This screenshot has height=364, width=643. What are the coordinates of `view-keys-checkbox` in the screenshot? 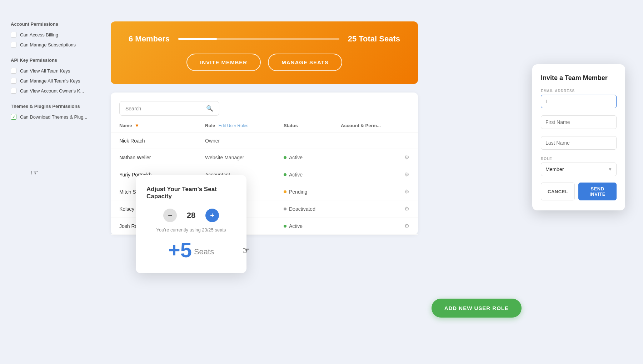 It's located at (14, 71).